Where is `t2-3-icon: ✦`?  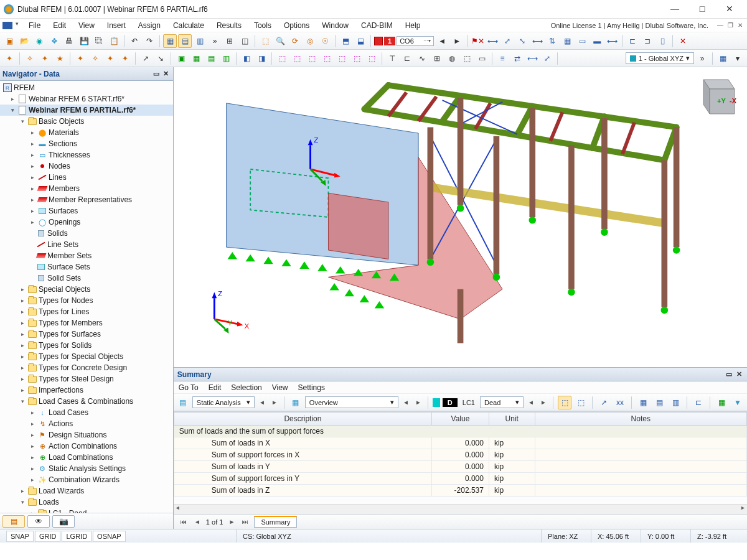
t2-3-icon: ✦ is located at coordinates (45, 58).